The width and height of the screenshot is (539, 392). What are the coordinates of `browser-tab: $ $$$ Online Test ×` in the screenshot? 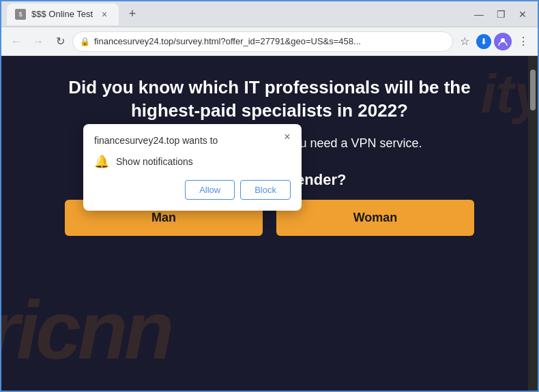 It's located at (63, 14).